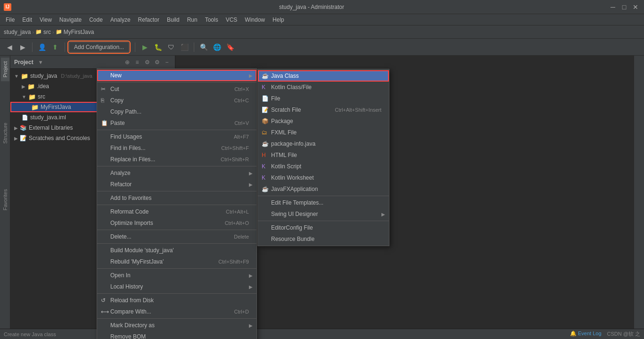 Image resolution: width=644 pixels, height=339 pixels. What do you see at coordinates (157, 62) in the screenshot?
I see `settings-button: ⚙` at bounding box center [157, 62].